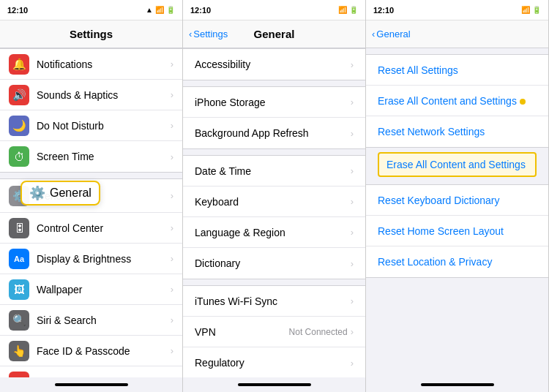  I want to click on label-erase-all: Erase All Content and Settings, so click(457, 101).